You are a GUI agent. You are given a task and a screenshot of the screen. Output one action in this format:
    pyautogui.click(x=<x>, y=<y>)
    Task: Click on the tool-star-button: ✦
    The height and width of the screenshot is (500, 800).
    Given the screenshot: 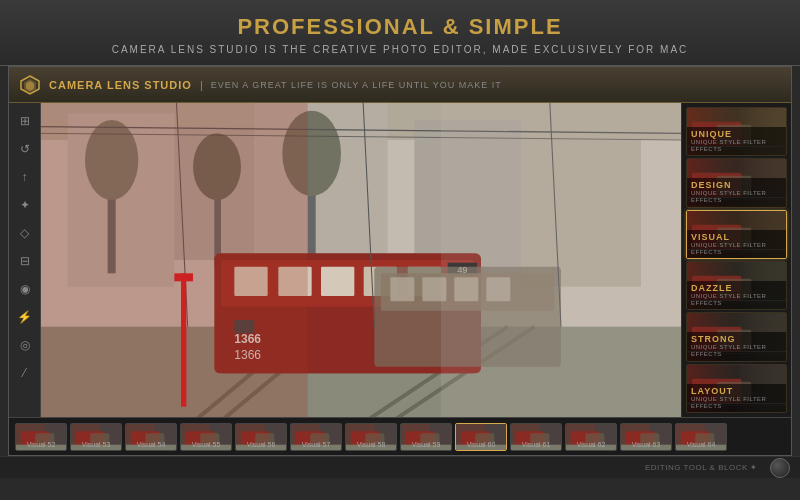 What is the action you would take?
    pyautogui.click(x=25, y=205)
    